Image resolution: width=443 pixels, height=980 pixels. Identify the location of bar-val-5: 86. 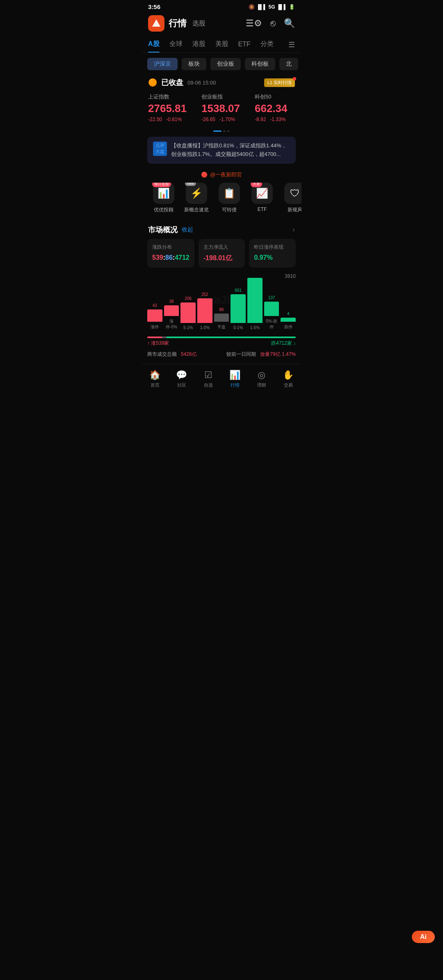
(222, 309).